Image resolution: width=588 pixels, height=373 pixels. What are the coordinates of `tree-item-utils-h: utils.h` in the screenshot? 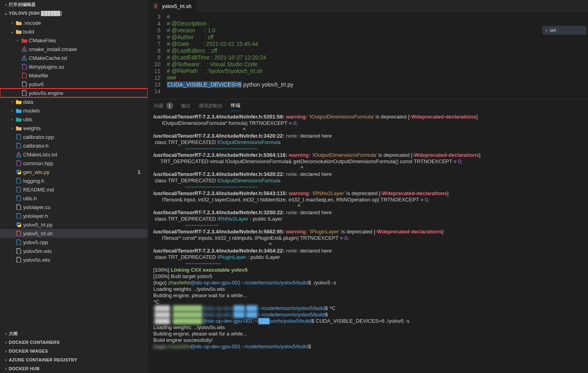 It's located at (74, 198).